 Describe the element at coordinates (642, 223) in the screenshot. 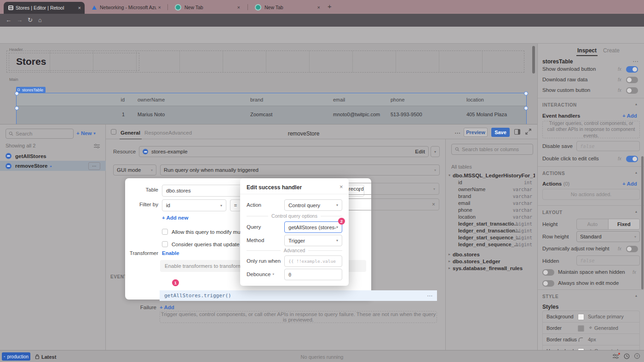

I see `inspector-scrollbar` at that location.